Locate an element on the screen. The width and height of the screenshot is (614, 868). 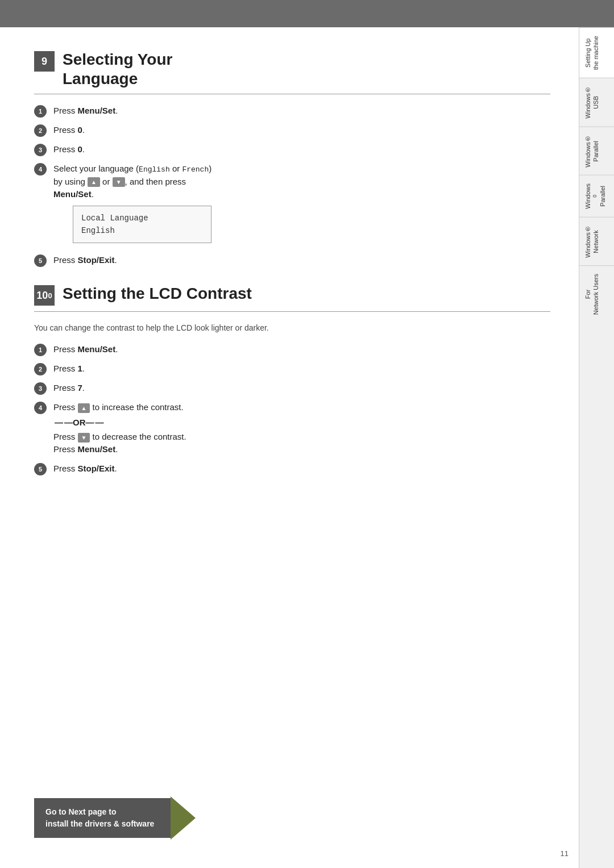
step-circle-4: 4 is located at coordinates (40, 169).